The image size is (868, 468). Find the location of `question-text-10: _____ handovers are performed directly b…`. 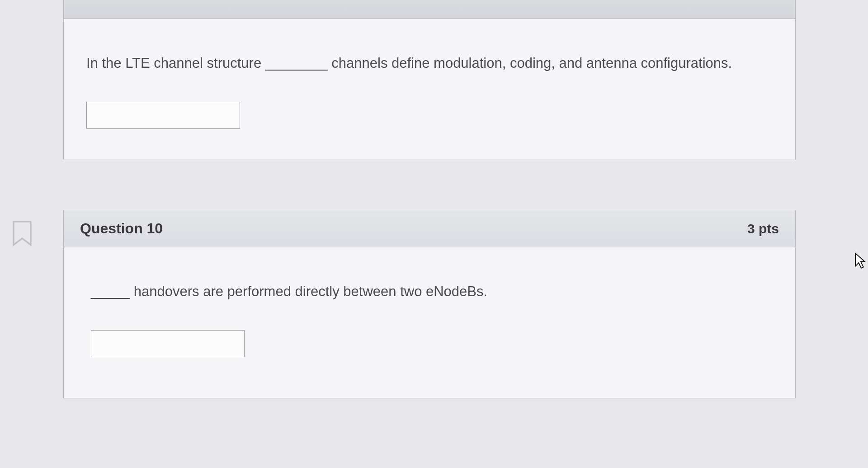

question-text-10: _____ handovers are performed directly b… is located at coordinates (432, 291).